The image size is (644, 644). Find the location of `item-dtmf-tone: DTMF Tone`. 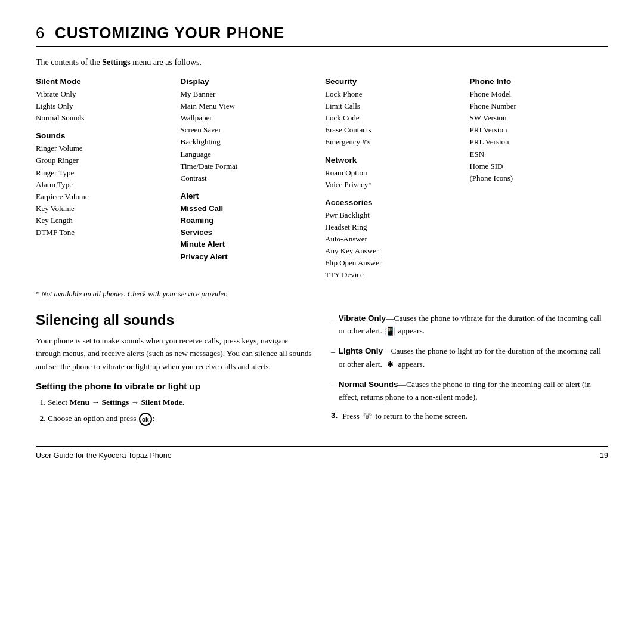

item-dtmf-tone: DTMF Tone is located at coordinates (105, 233).